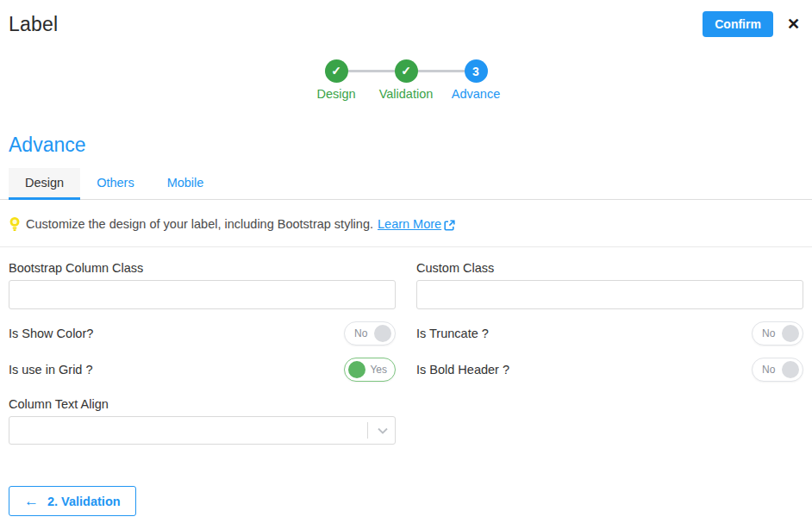 This screenshot has width=812, height=523. What do you see at coordinates (610, 370) in the screenshot?
I see `field-is-bold-header: Is Bold Header ? No` at bounding box center [610, 370].